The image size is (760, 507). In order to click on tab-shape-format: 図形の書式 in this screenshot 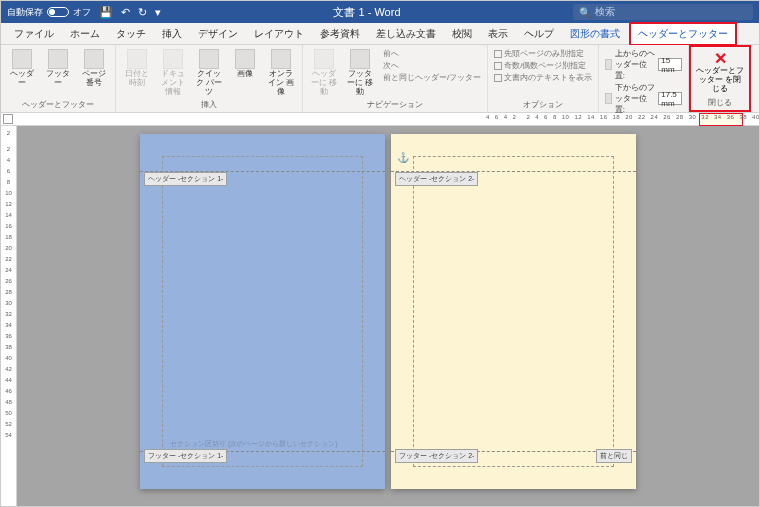, I will do `click(595, 34)`.